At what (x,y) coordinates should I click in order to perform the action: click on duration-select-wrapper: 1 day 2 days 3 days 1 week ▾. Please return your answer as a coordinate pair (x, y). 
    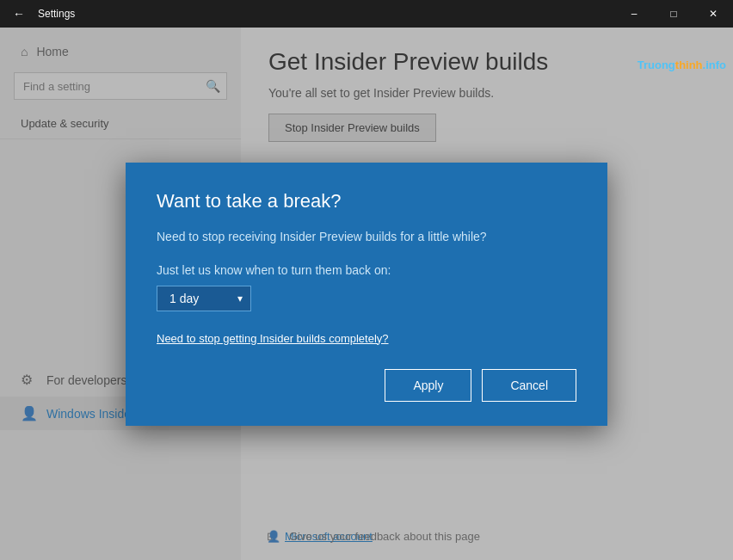
    Looking at the image, I should click on (204, 298).